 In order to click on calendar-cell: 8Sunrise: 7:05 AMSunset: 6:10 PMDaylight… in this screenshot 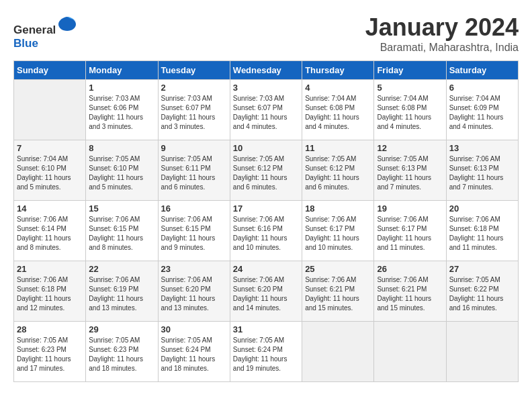, I will do `click(122, 171)`.